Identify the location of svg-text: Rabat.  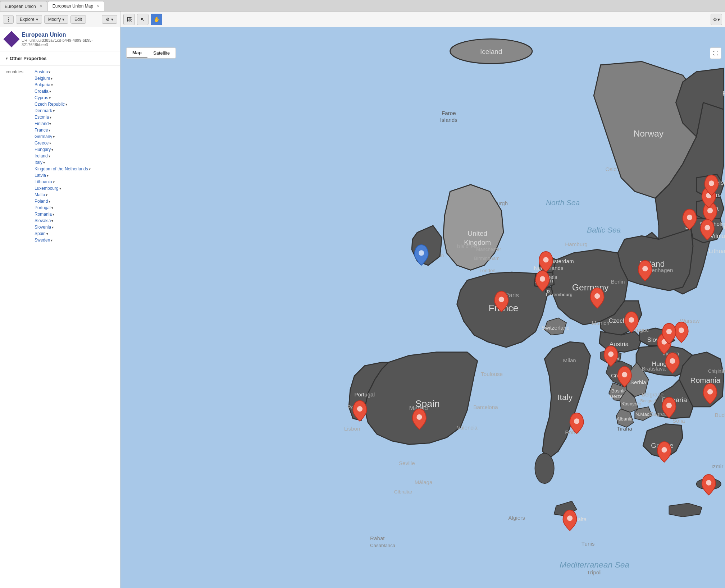
(378, 538).